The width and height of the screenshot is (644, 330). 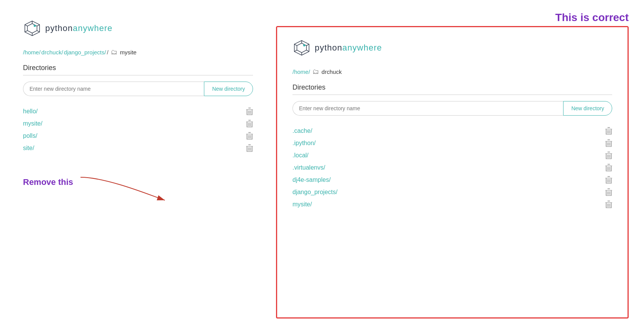 What do you see at coordinates (79, 28) in the screenshot?
I see `logo-text: pythonanywhere` at bounding box center [79, 28].